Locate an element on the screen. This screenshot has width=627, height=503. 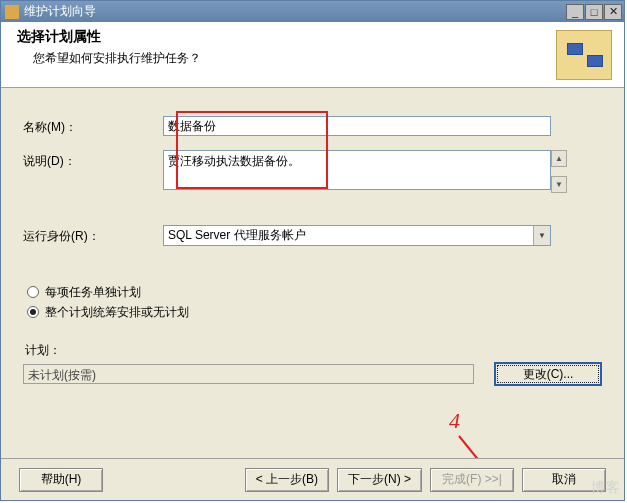
description-label: 说明(D)： is located at coordinates (93, 160).